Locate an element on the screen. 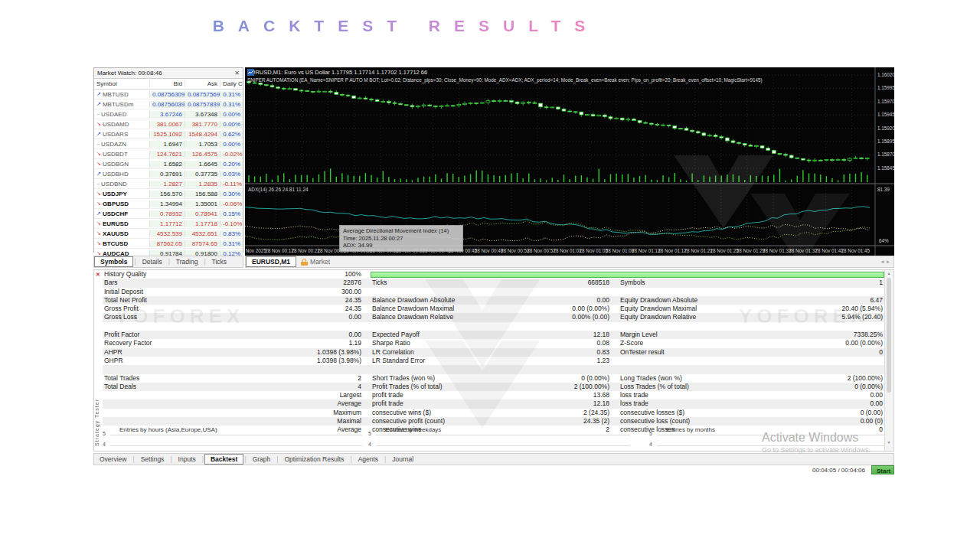  market-watch-row-usdbgn: ↘USDBGN1.65821.66450.20% is located at coordinates (168, 164).